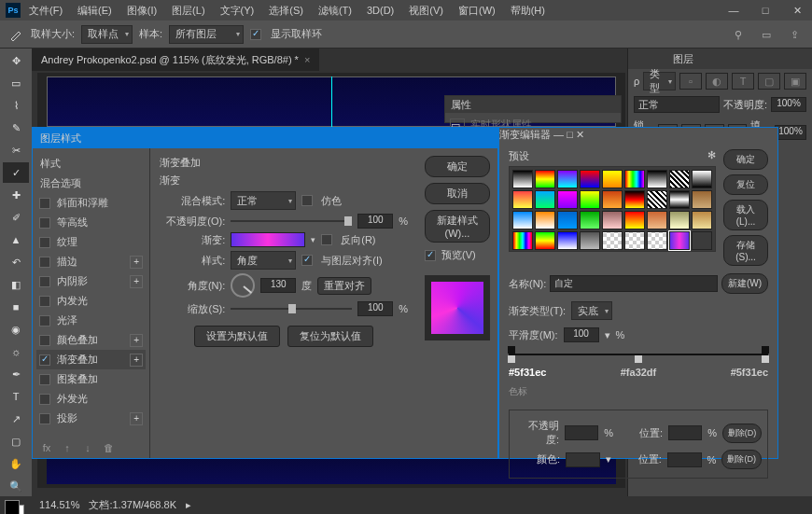  What do you see at coordinates (175, 60) in the screenshot?
I see `document-tab: Andrey Prokopenko2.psd @ 115% (底纹发光, RGB…` at bounding box center [175, 60].